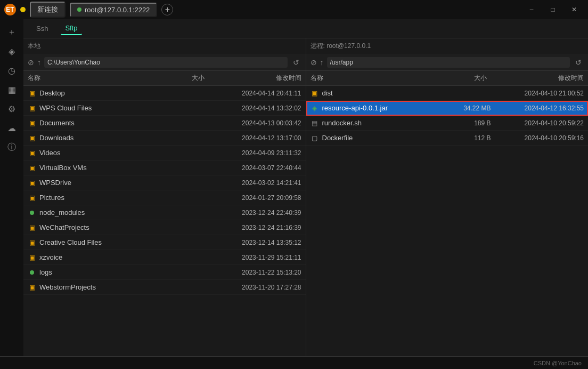 This screenshot has width=588, height=369. What do you see at coordinates (542, 93) in the screenshot?
I see `file-time: 2024-04-10 21:00:52` at bounding box center [542, 93].